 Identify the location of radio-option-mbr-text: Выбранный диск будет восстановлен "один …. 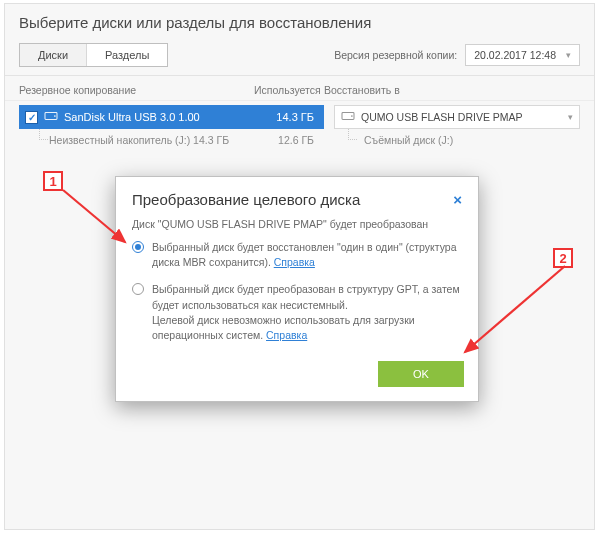
(307, 255).